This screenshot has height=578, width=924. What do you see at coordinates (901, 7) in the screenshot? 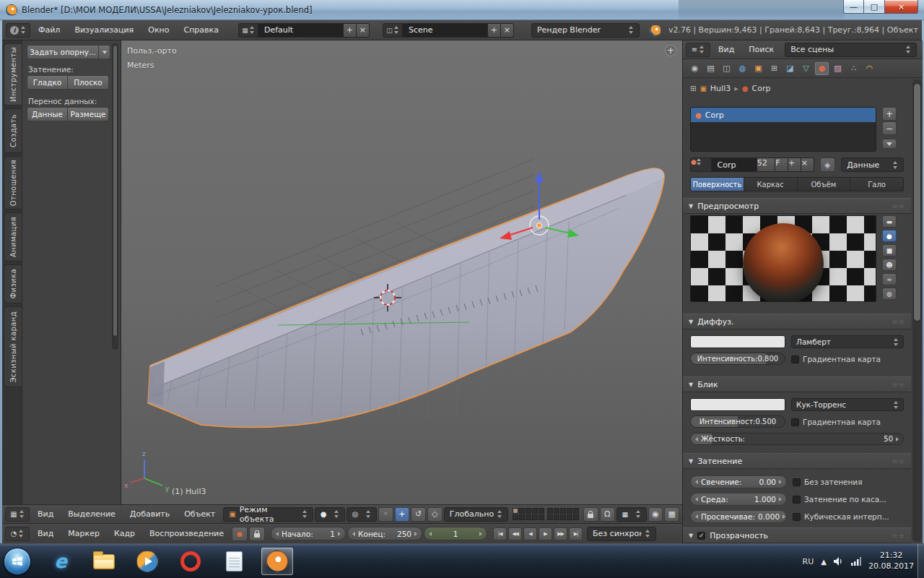
I see `close-button: ×` at bounding box center [901, 7].